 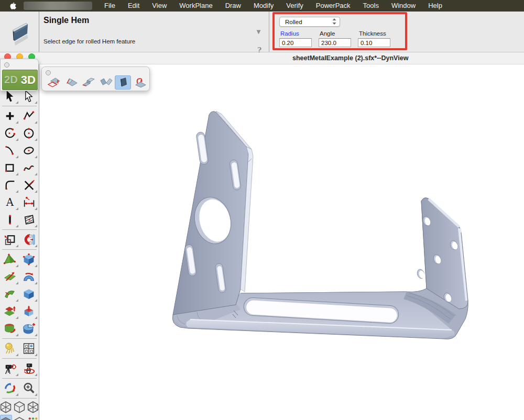 I want to click on mode-button-3d: 3D, so click(x=28, y=80).